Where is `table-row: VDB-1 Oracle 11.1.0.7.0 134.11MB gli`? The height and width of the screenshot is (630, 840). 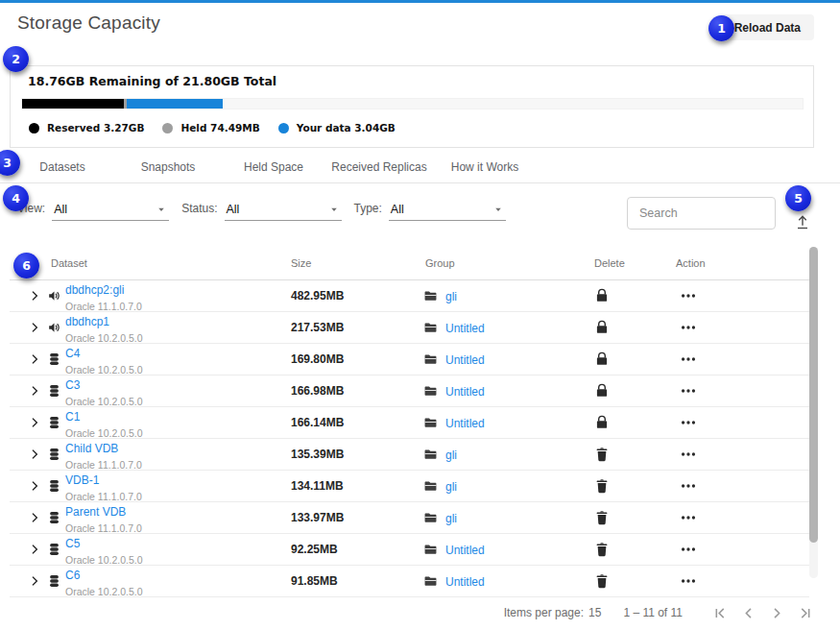
table-row: VDB-1 Oracle 11.1.0.7.0 134.11MB gli is located at coordinates (409, 486).